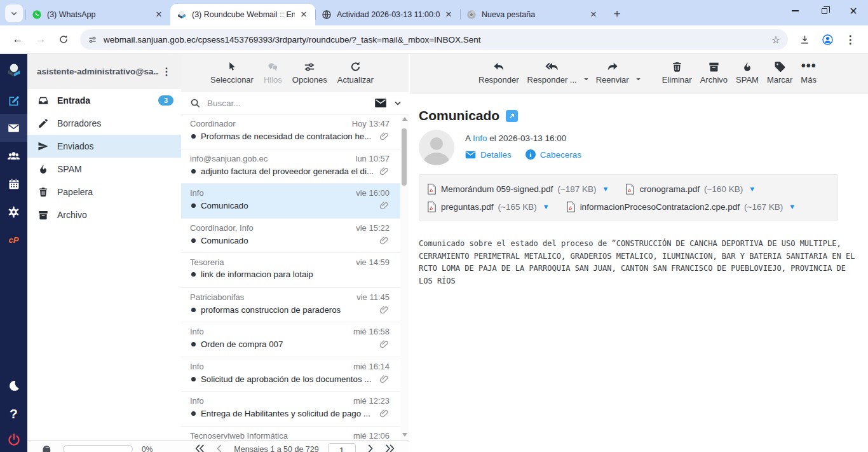 The image size is (868, 452). What do you see at coordinates (404, 157) in the screenshot?
I see `scrollbar-thumb` at bounding box center [404, 157].